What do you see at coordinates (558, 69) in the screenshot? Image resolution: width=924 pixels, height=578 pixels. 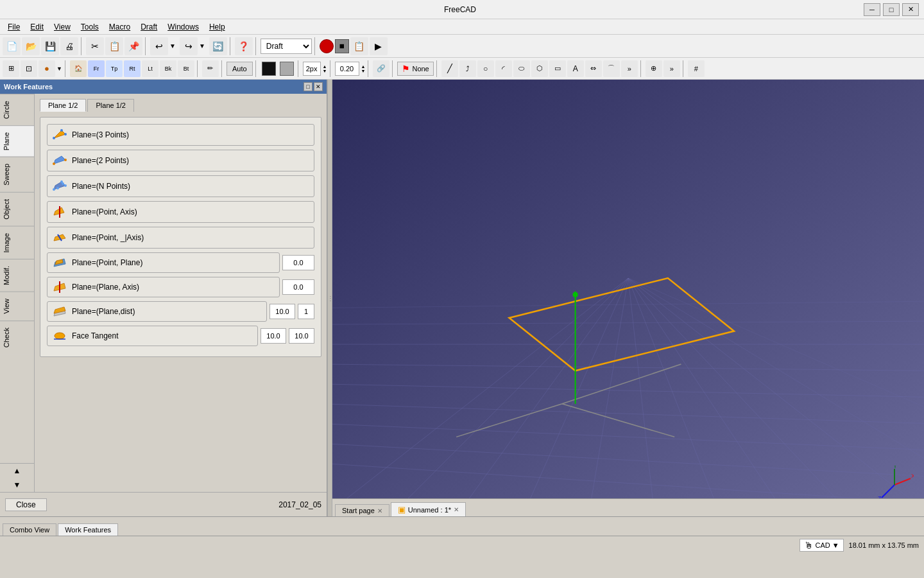 I see `rectangle-tool-btn: ▭` at bounding box center [558, 69].